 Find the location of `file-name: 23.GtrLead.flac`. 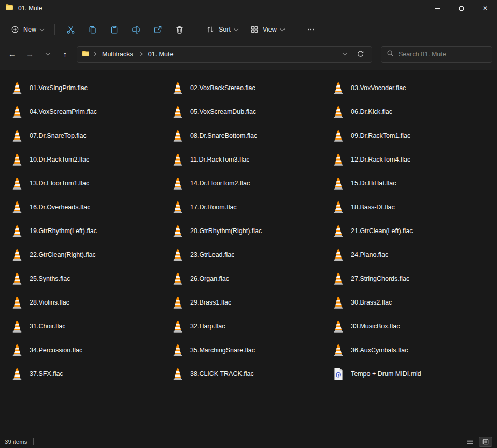

file-name: 23.GtrLead.flac is located at coordinates (212, 255).